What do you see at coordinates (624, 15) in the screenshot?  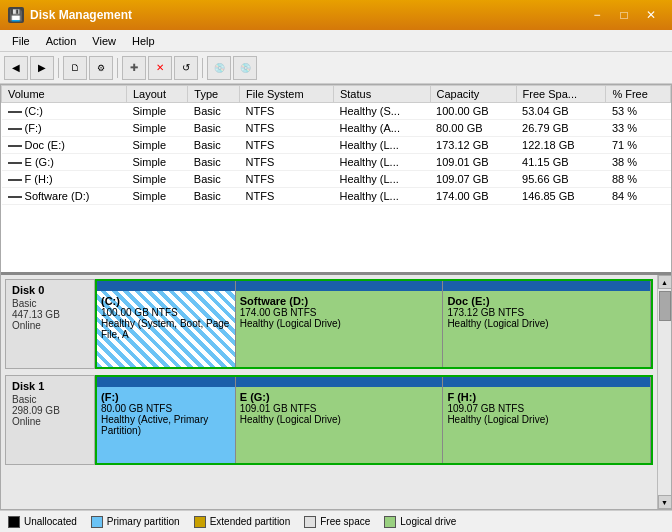 I see `title-controls: − □ ✕` at bounding box center [624, 15].